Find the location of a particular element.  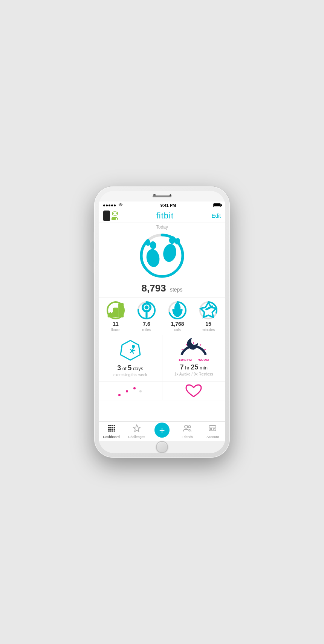

status-bar: 9:41 PM is located at coordinates (162, 205).